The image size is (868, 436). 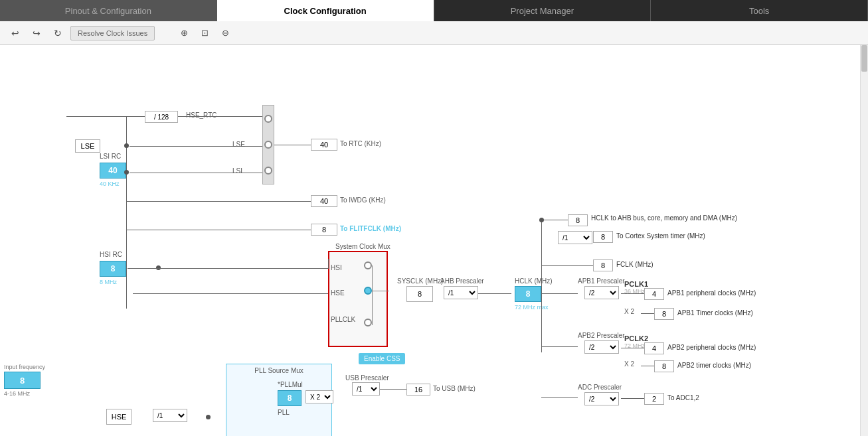 I want to click on adc-val: 2, so click(x=654, y=399).